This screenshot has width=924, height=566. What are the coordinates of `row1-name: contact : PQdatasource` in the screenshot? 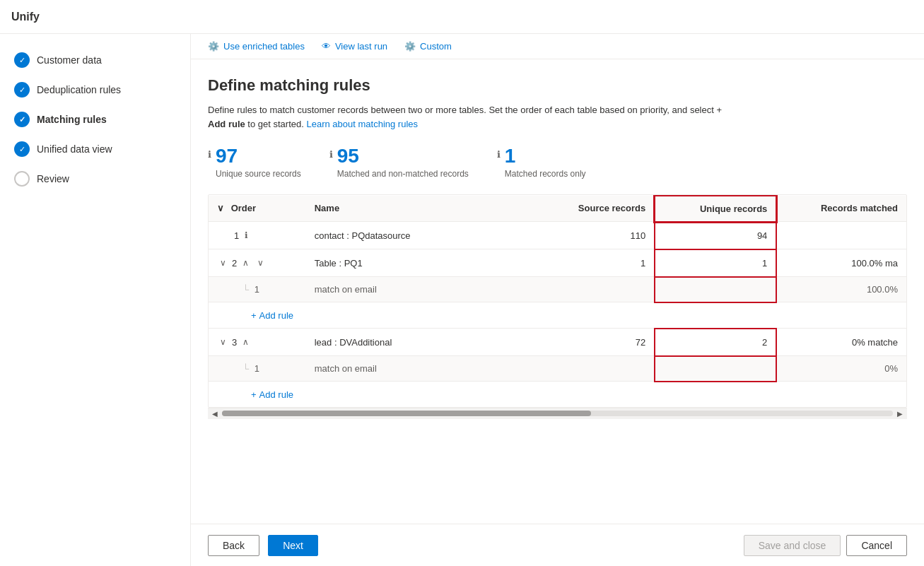 It's located at (420, 236).